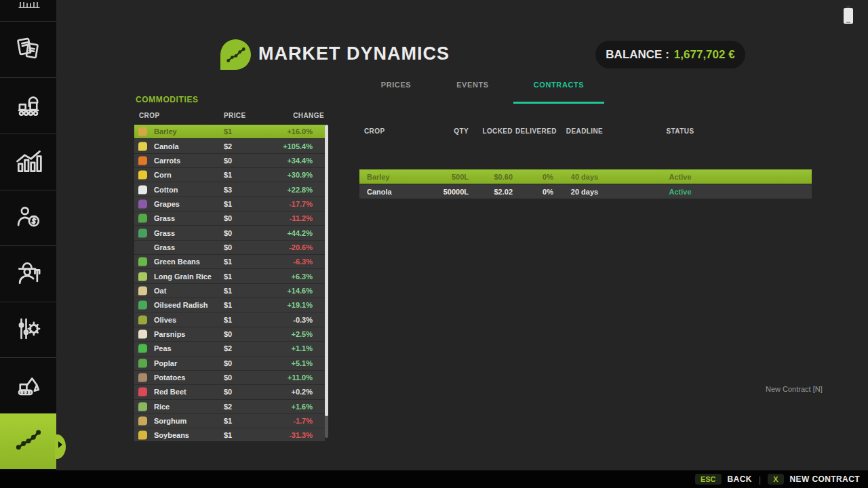 The height and width of the screenshot is (488, 868). Describe the element at coordinates (28, 106) in the screenshot. I see `production-icon` at that location.